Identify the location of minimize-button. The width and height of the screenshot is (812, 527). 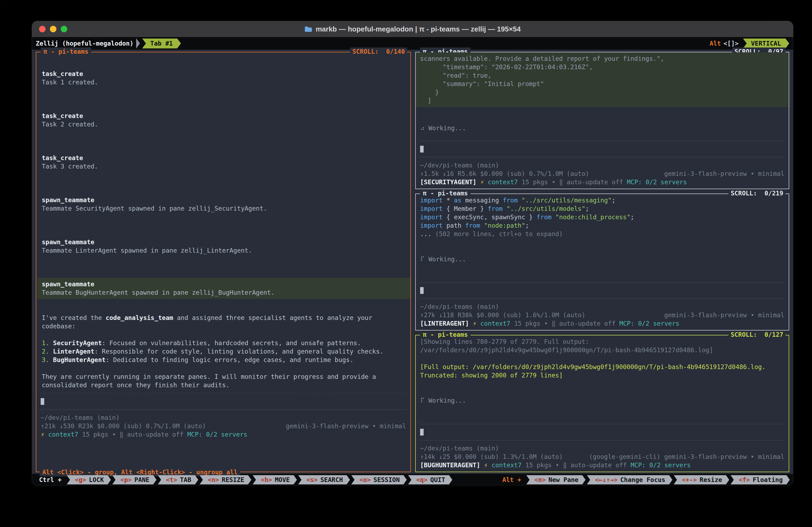
(53, 29).